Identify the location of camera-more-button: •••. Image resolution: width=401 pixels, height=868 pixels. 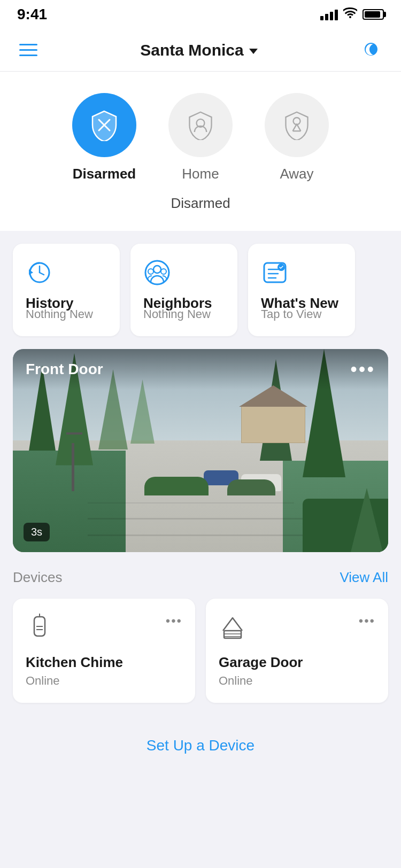
(363, 369).